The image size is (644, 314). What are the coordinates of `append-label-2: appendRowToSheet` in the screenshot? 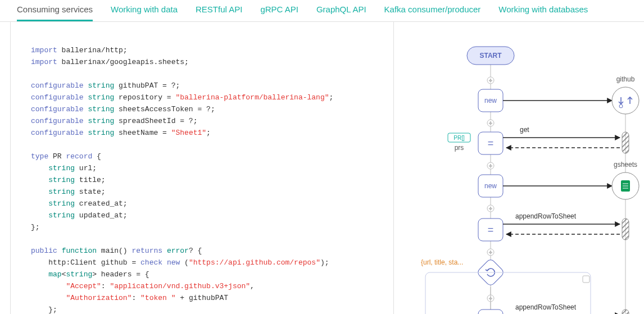 It's located at (546, 307).